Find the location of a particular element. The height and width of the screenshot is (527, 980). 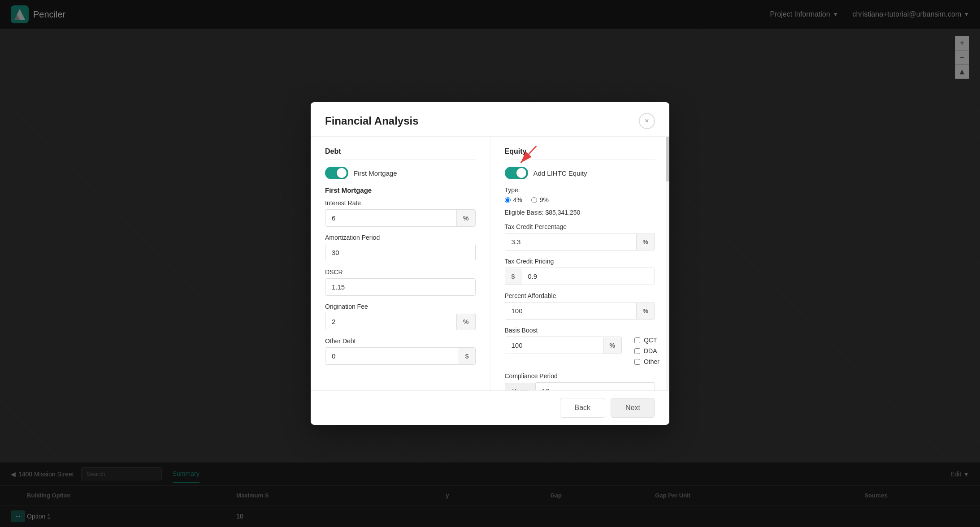

type-4-option: 4% is located at coordinates (514, 200).